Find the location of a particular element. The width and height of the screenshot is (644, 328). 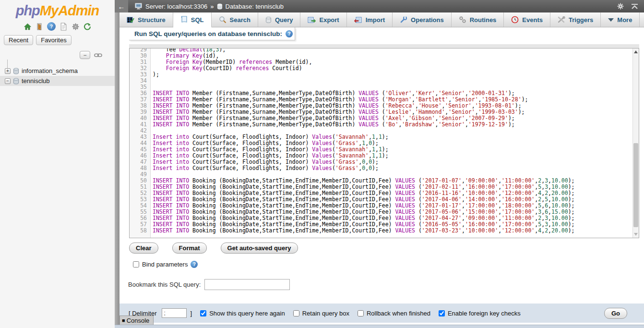

console-icon: ■ is located at coordinates (124, 320).